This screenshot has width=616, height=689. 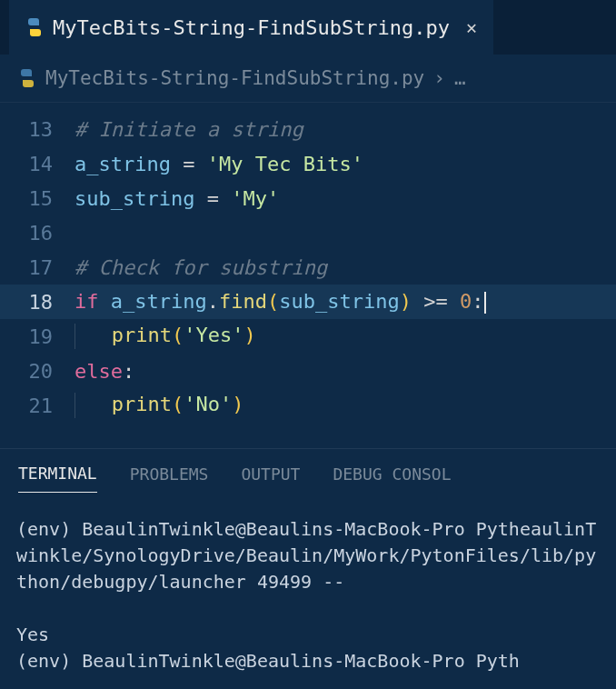 What do you see at coordinates (485, 303) in the screenshot?
I see `cursor` at bounding box center [485, 303].